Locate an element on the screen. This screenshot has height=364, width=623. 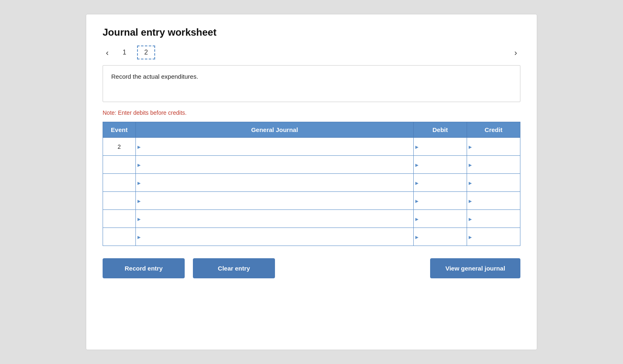
tab-2: 2 is located at coordinates (146, 52).